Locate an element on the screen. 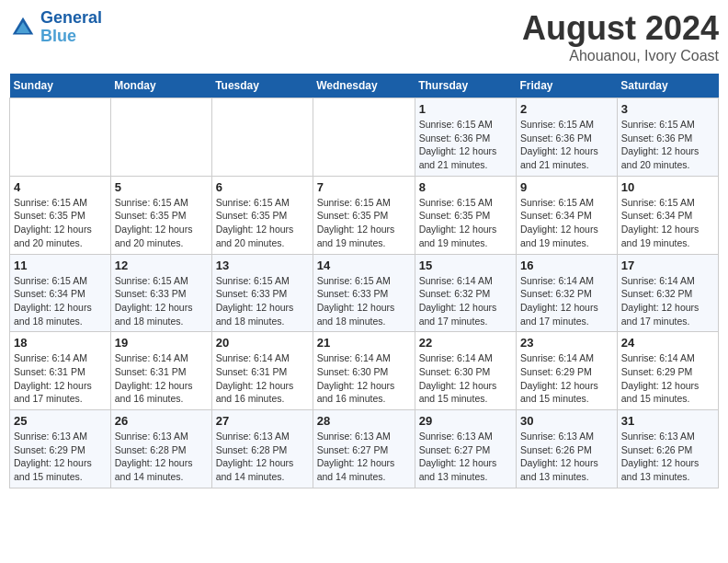 The height and width of the screenshot is (563, 728). weekday-header-tuesday: Tuesday is located at coordinates (262, 86).